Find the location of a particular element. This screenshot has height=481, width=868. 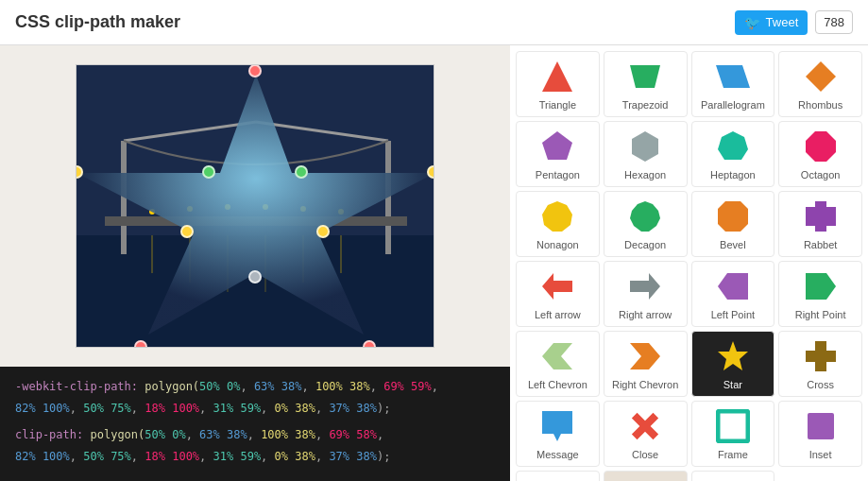

bevel-icon is located at coordinates (733, 216).